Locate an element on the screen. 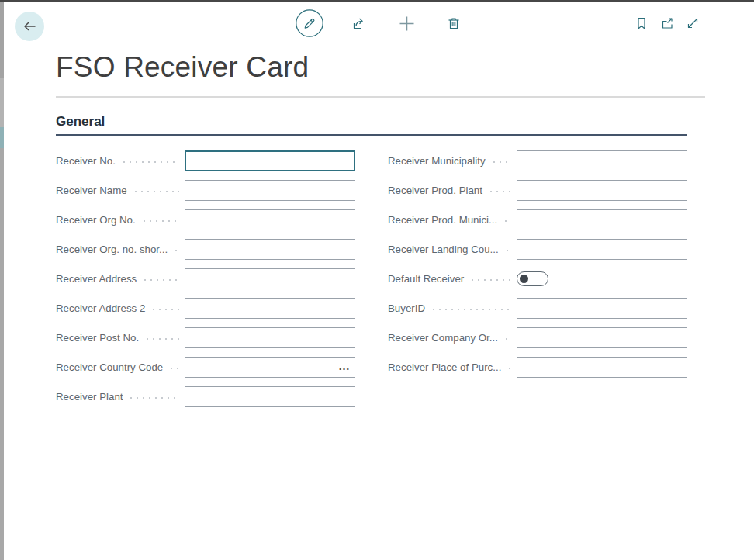  receiver-prod-plant-input is located at coordinates (602, 191).